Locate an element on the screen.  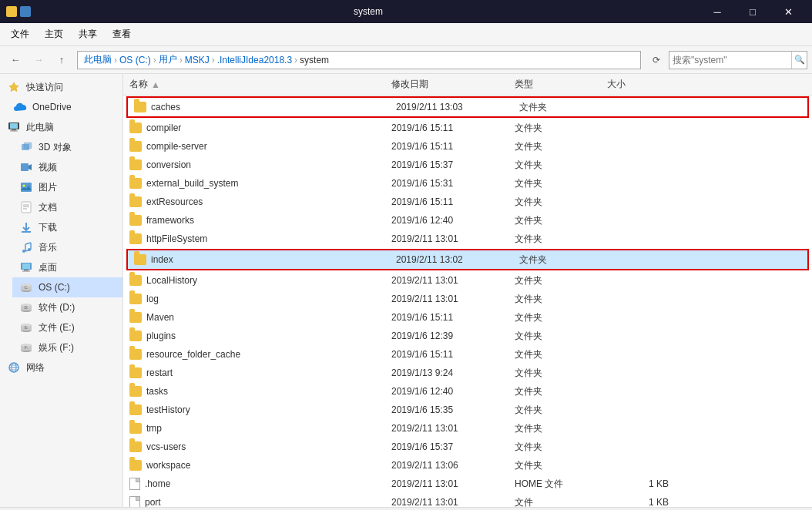
refresh-button: ⟳ is located at coordinates (656, 60).